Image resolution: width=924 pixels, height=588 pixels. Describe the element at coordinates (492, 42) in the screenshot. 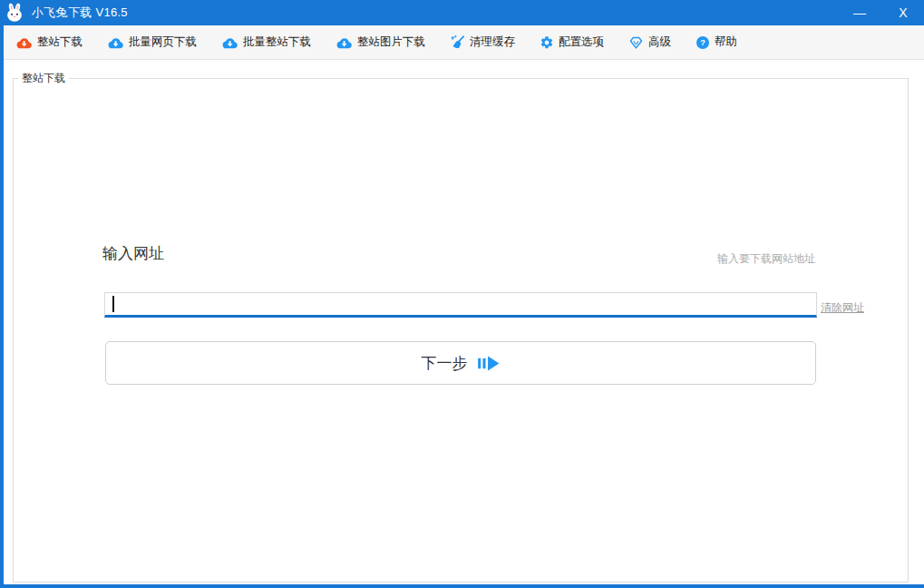

I see `toolbar-item-label: 清理缓存` at that location.